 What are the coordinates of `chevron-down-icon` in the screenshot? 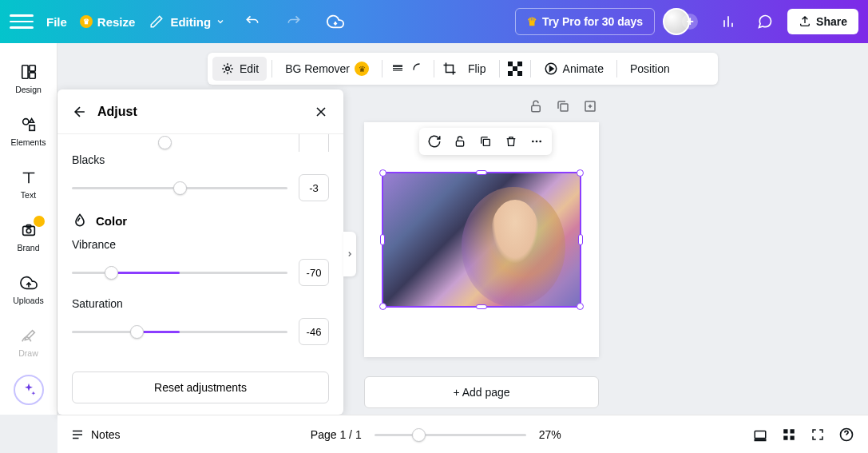 It's located at (220, 22).